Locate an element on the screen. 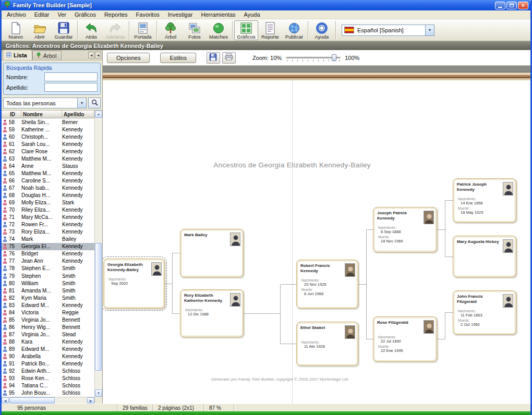 The width and height of the screenshot is (532, 415). person-row-94: 94Tatiana C...Schloss is located at coordinates (48, 386).